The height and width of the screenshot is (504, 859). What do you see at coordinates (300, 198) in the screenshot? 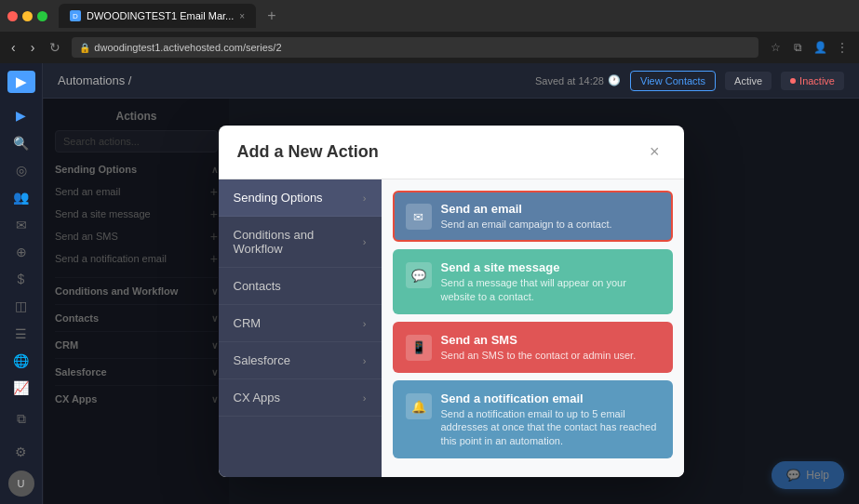
I see `modal-menu-item-sending: Sending Options ›` at bounding box center [300, 198].